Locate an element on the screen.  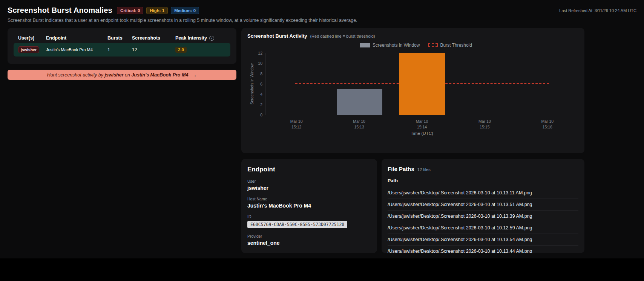
severity-badges: Critical: 0 High: 1 Medium: 0 is located at coordinates (158, 11).